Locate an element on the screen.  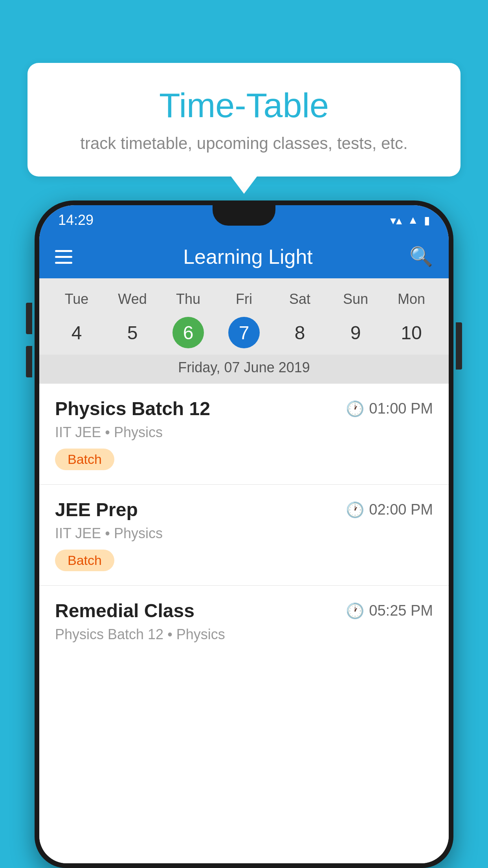
day-names-row: Tue Wed Thu Fri Sat Sun Mon is located at coordinates (244, 299).